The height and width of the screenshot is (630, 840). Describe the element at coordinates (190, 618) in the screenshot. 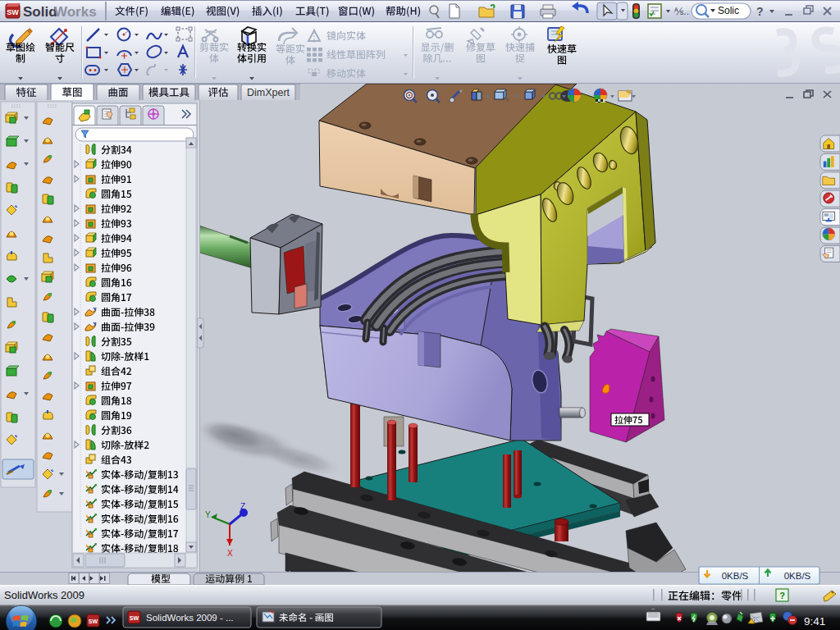

I see `svg-text: SolidWorks 2009 - ...` at that location.